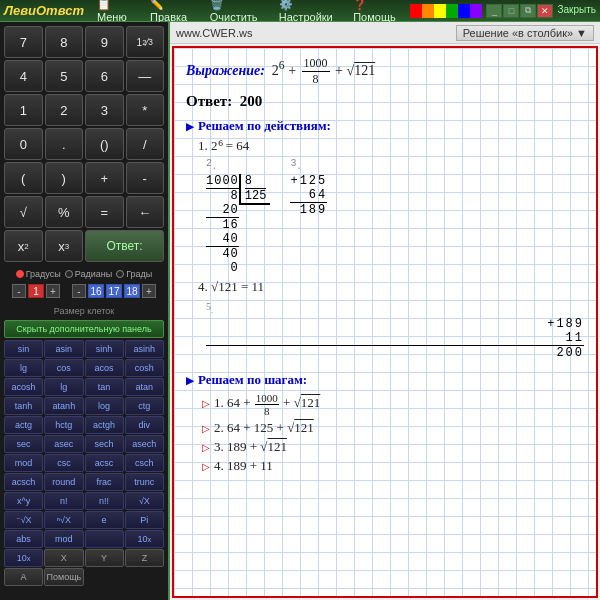  I want to click on func-A: A, so click(24, 577).